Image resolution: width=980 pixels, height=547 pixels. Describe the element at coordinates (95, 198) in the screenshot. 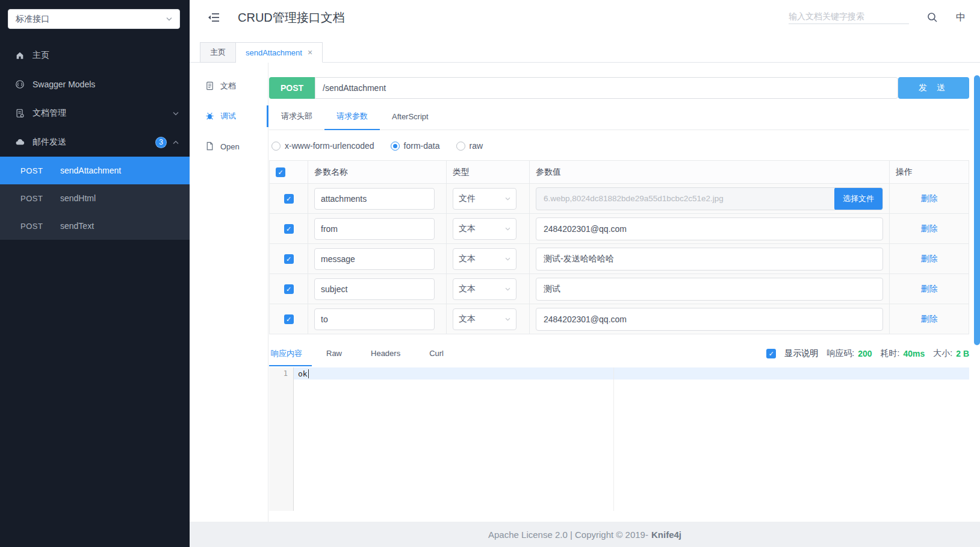

I see `sidebar-submenu: POST sendAttachment POST sendHtml POST s…` at that location.